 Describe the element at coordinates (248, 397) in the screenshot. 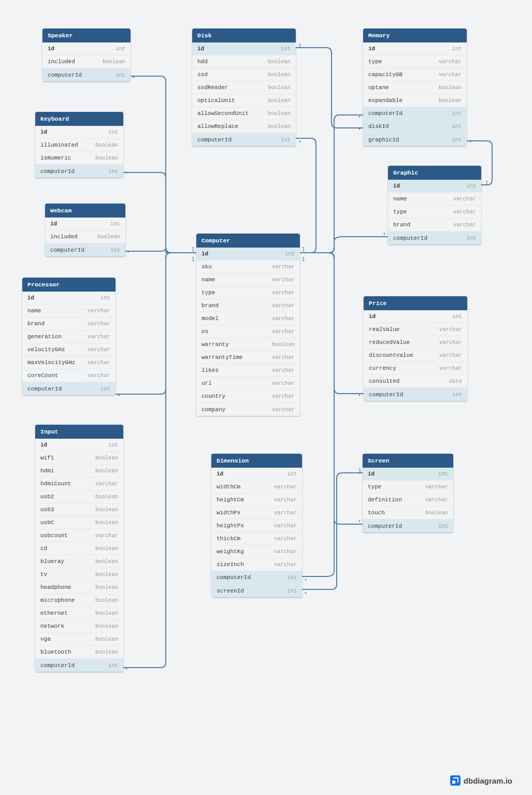

I see `column-row: countryvarchar` at that location.